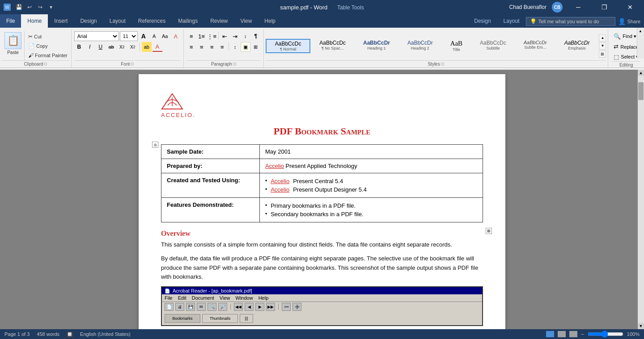 Image resolution: width=644 pixels, height=339 pixels. What do you see at coordinates (225, 298) in the screenshot?
I see `acrobat-menu-view: View` at bounding box center [225, 298].